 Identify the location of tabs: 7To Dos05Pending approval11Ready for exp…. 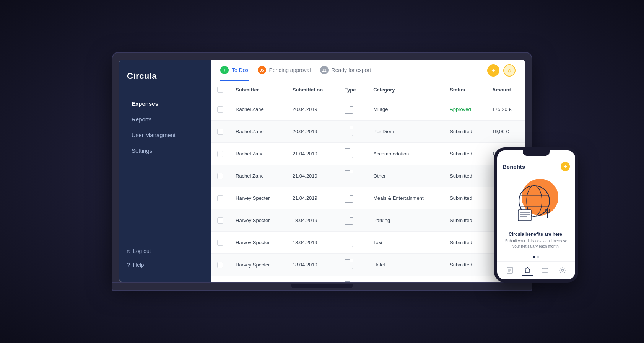
(348, 70).